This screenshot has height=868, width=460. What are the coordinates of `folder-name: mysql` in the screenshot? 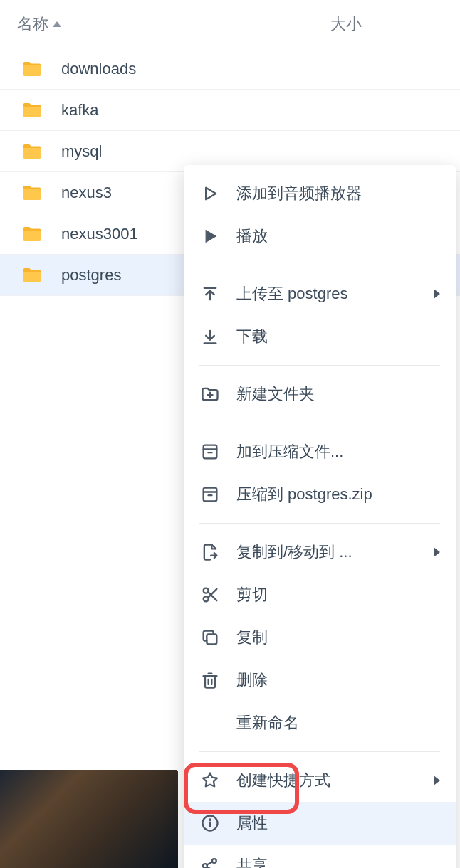 It's located at (81, 152).